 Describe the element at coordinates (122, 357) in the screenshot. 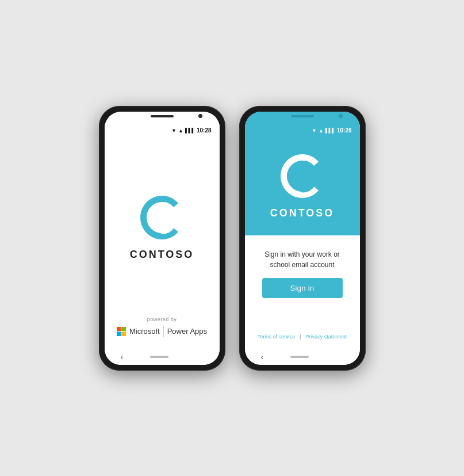

I see `phone-1-back-button: ‹` at that location.